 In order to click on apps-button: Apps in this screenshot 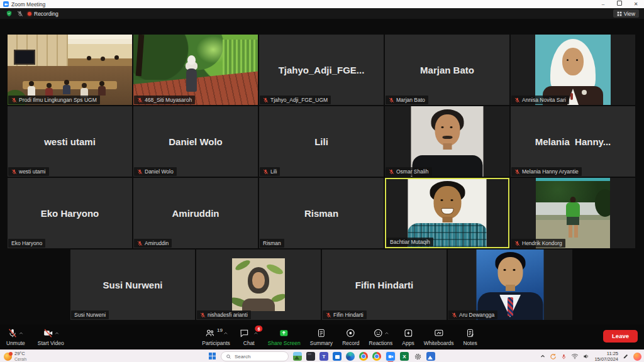, I will do `click(408, 337)`.